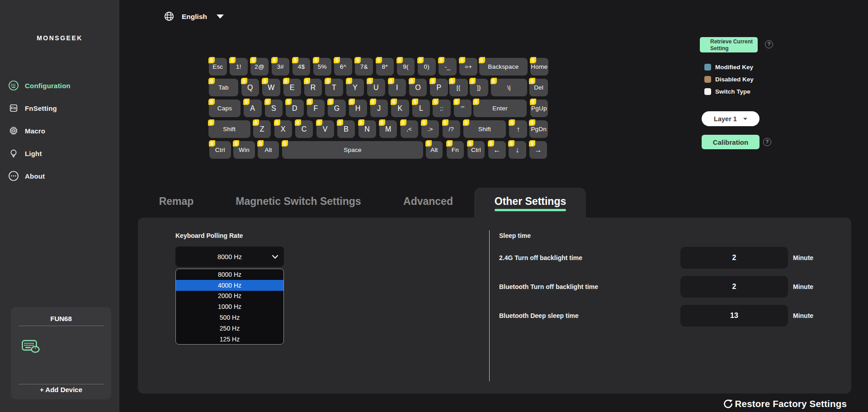  What do you see at coordinates (230, 129) in the screenshot?
I see `key-shift-r4c1: 0Shift` at bounding box center [230, 129].